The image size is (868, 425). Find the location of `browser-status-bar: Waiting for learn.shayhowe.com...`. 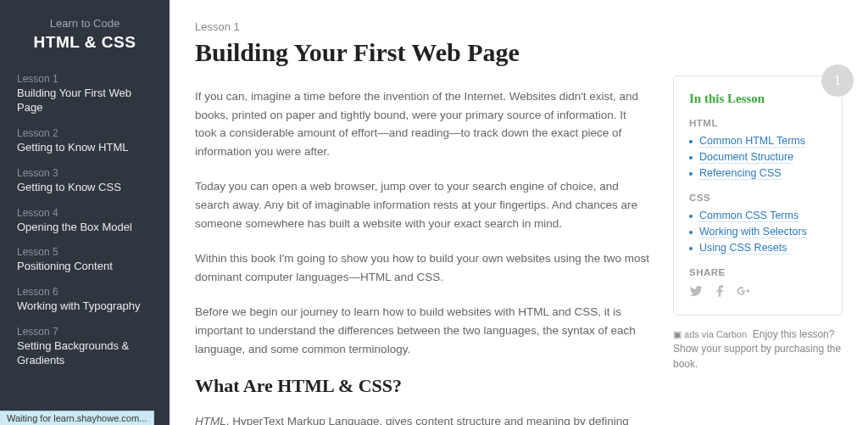

browser-status-bar: Waiting for learn.shayhowe.com... is located at coordinates (77, 417).